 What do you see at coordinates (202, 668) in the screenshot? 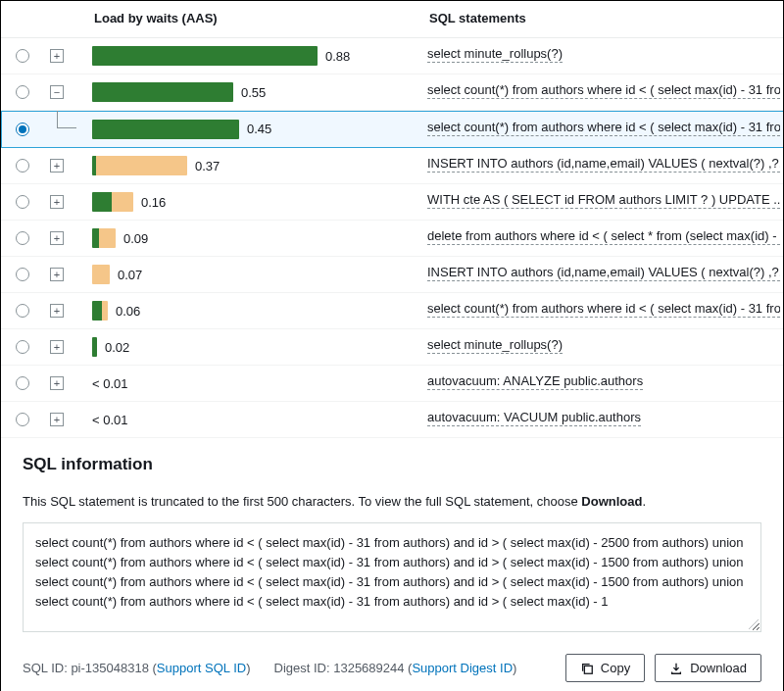
I see `support-sql-id-link: Support SQL ID` at bounding box center [202, 668].